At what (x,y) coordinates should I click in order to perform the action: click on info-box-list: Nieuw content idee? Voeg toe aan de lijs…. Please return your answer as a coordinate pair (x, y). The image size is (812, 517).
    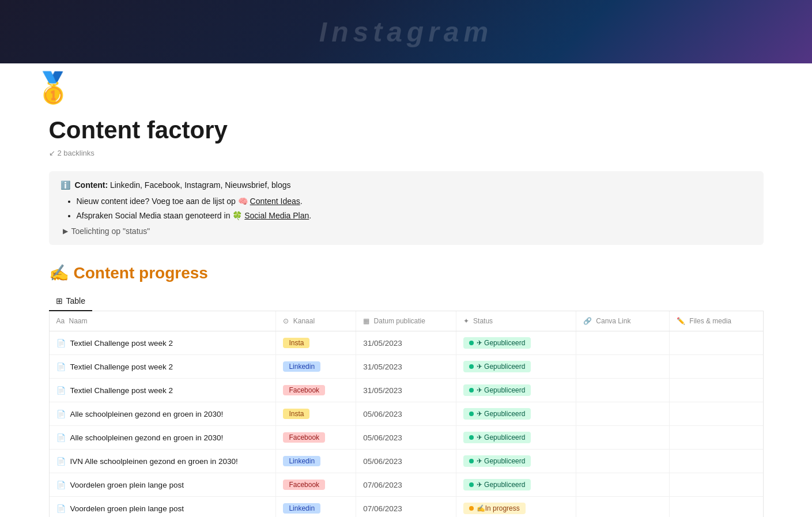
    Looking at the image, I should click on (406, 209).